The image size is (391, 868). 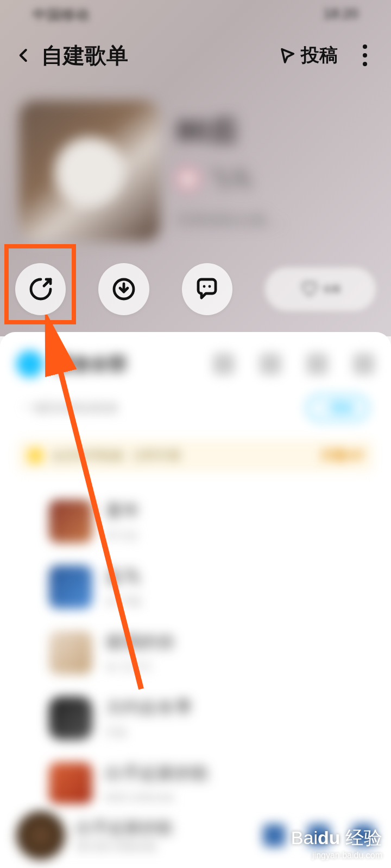 I want to click on sort-icon, so click(x=270, y=364).